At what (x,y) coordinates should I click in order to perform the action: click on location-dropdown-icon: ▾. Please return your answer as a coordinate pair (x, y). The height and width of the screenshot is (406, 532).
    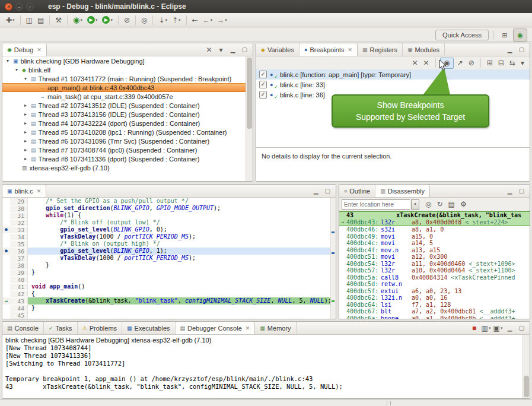
    Looking at the image, I should click on (415, 204).